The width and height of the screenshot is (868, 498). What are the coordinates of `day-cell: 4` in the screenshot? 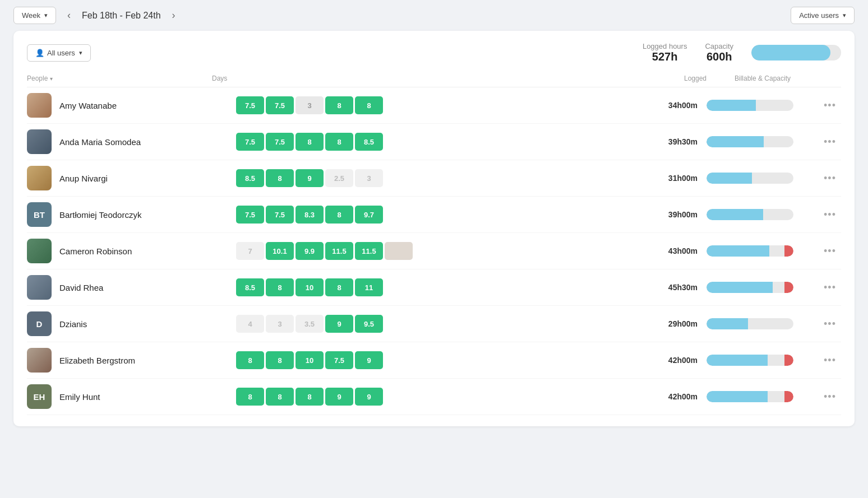 It's located at (250, 324).